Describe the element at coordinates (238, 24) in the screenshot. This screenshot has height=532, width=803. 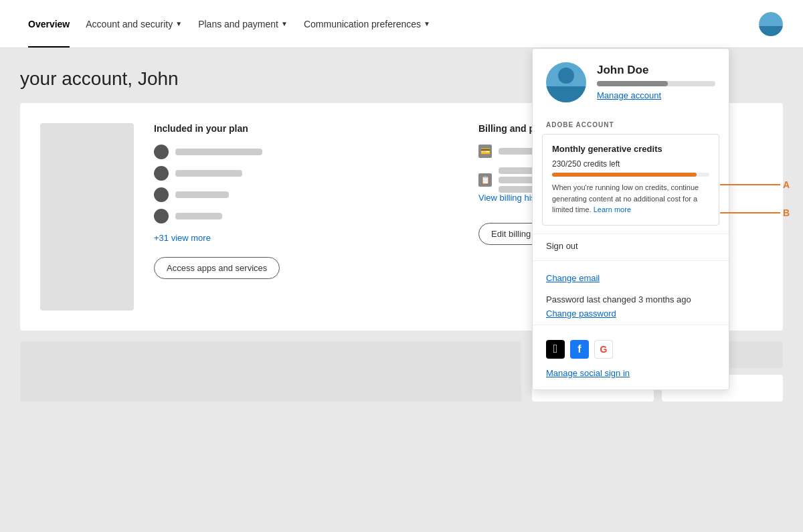
I see `plans-payment-label: Plans and payment` at that location.